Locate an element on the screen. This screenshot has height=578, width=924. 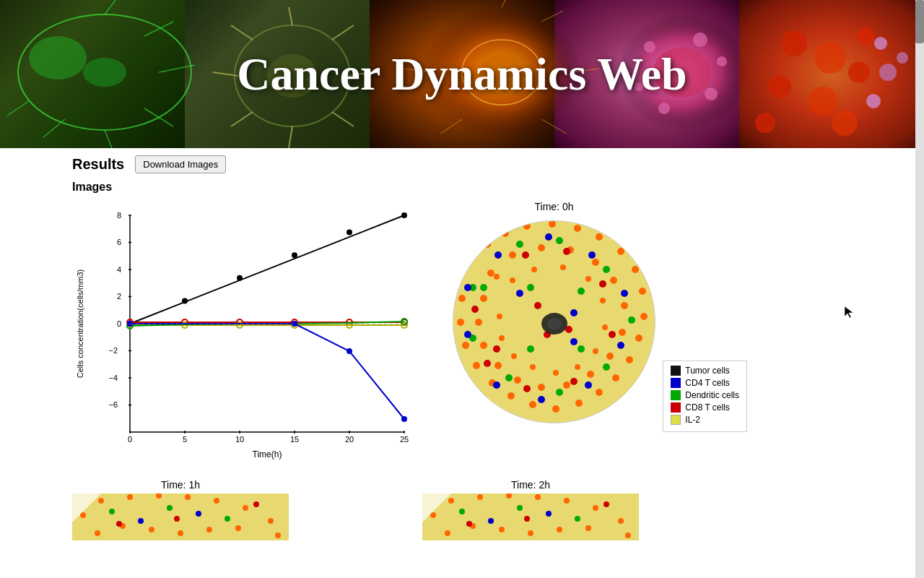
svg-text: Cells concentration(cells/mm3) is located at coordinates (80, 324).